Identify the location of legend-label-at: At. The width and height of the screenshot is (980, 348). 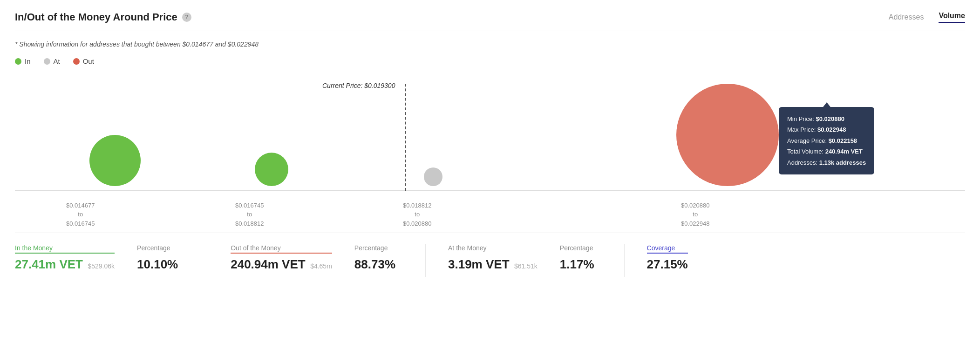
(57, 61).